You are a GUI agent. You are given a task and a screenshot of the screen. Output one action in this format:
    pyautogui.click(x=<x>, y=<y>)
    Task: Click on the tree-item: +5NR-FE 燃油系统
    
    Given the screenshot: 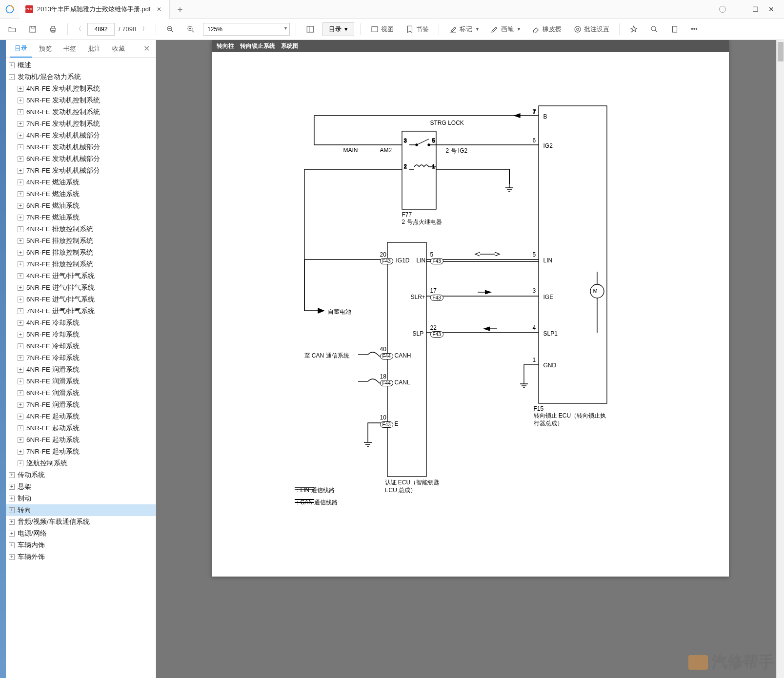 What is the action you would take?
    pyautogui.click(x=81, y=194)
    